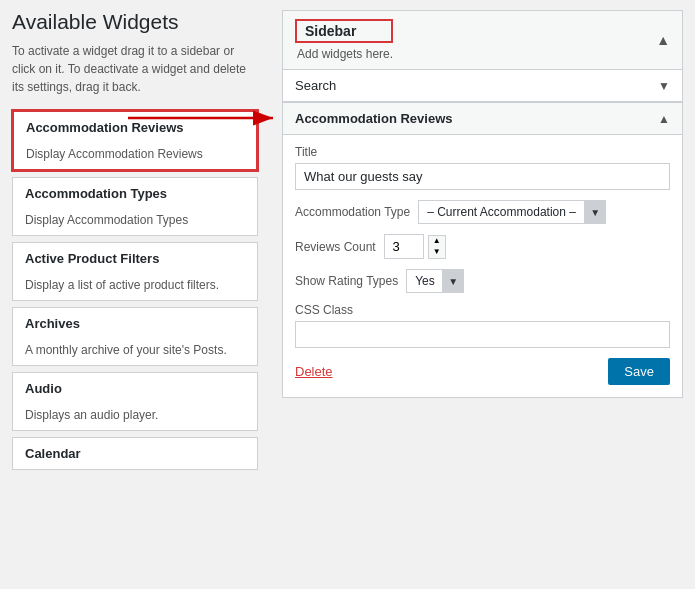  What do you see at coordinates (316, 86) in the screenshot?
I see `search-widget-label: Search` at bounding box center [316, 86].